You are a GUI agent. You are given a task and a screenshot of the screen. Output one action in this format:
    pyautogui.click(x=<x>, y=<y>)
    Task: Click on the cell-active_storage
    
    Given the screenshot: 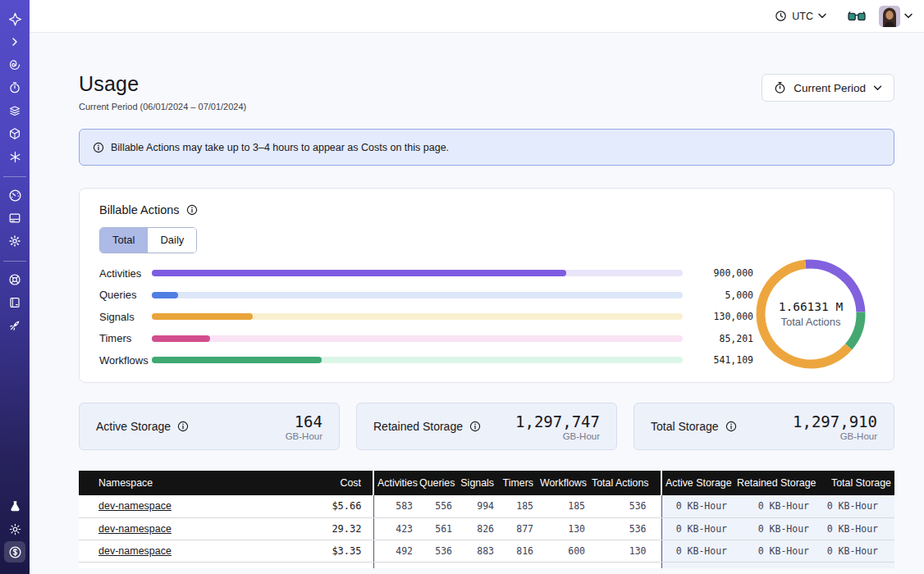 What is the action you would take?
    pyautogui.click(x=698, y=565)
    